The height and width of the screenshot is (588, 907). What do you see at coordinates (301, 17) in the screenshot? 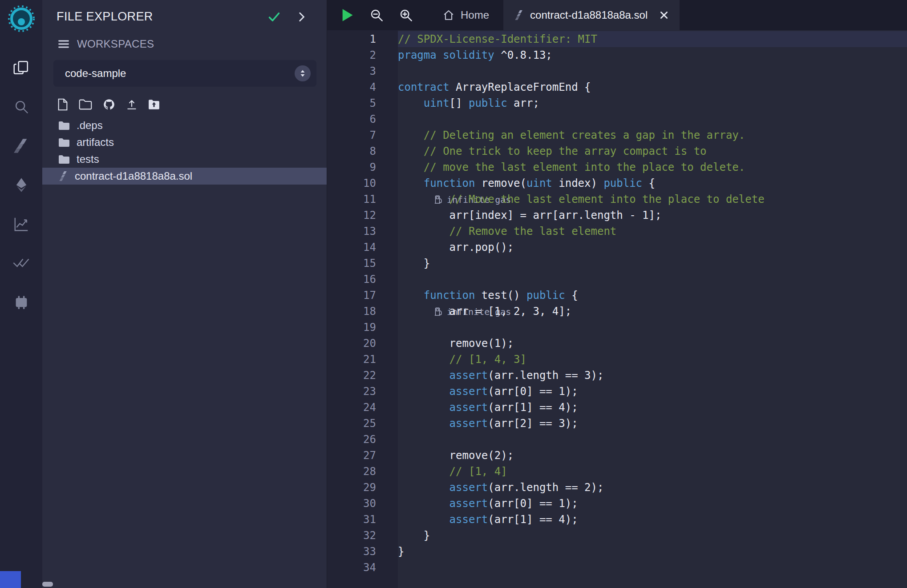
I see `collapse-panel-chevron-icon` at bounding box center [301, 17].